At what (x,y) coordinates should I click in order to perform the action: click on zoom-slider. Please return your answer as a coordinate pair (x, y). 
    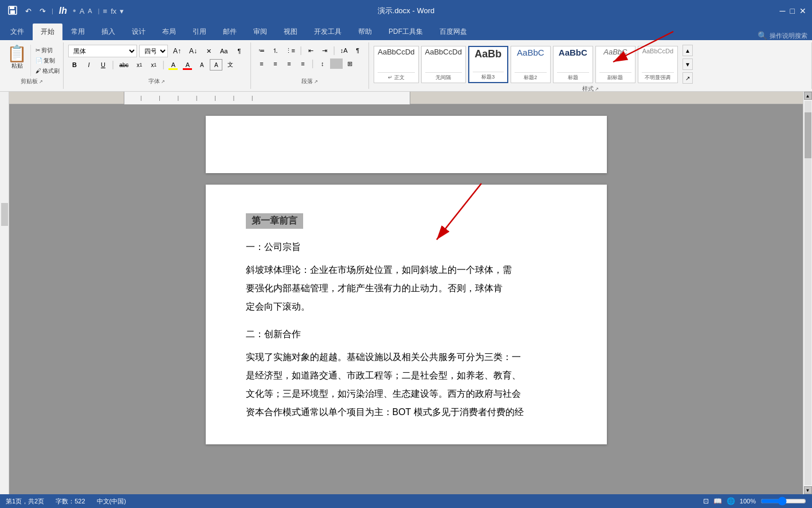
    Looking at the image, I should click on (783, 501).